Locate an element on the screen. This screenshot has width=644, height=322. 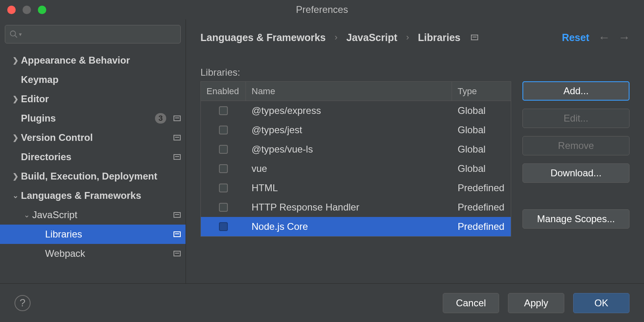
table-header: Enabled Name Type is located at coordinates (356, 91).